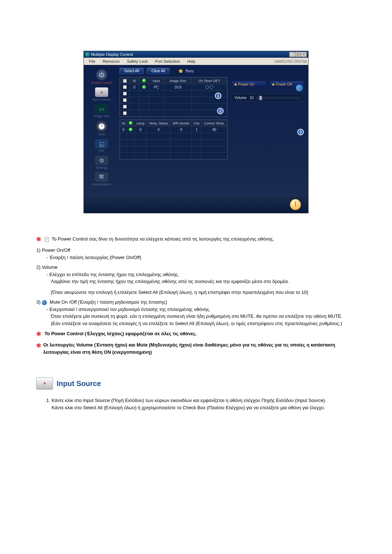 The width and height of the screenshot is (392, 554). What do you see at coordinates (137, 61) in the screenshot?
I see `menu-safety-lock: Safety Lock` at bounding box center [137, 61].